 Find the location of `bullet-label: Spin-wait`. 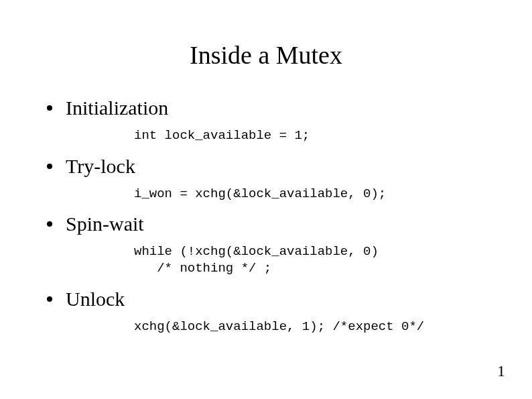

bullet-label: Spin-wait is located at coordinates (105, 224).